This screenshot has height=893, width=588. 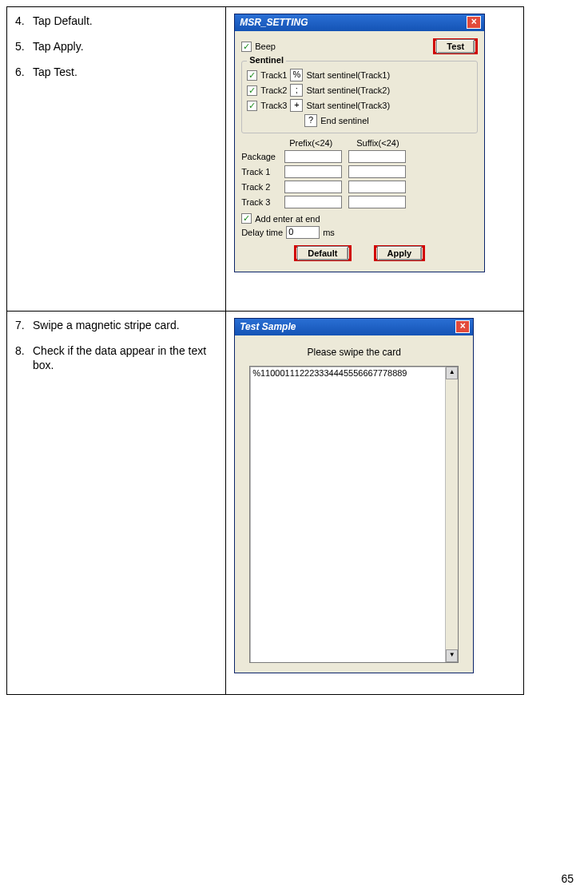 What do you see at coordinates (377, 157) in the screenshot?
I see `package-suffix-input` at bounding box center [377, 157].